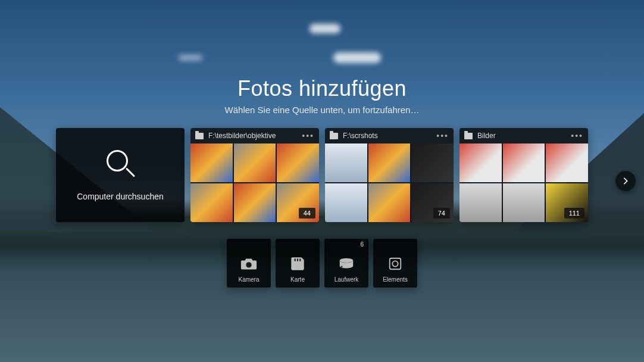  Describe the element at coordinates (626, 181) in the screenshot. I see `next-page-button` at that location.